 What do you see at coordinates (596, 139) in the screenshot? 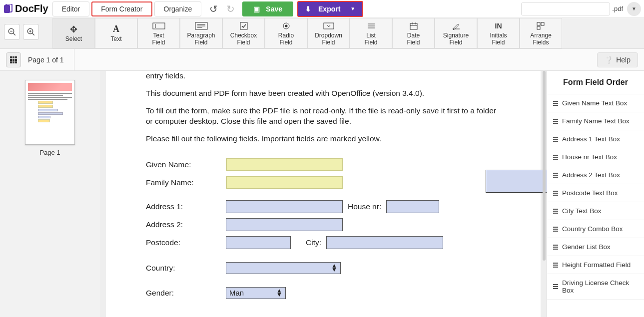
I see `order-item: Address 1 Text Box` at bounding box center [596, 139].